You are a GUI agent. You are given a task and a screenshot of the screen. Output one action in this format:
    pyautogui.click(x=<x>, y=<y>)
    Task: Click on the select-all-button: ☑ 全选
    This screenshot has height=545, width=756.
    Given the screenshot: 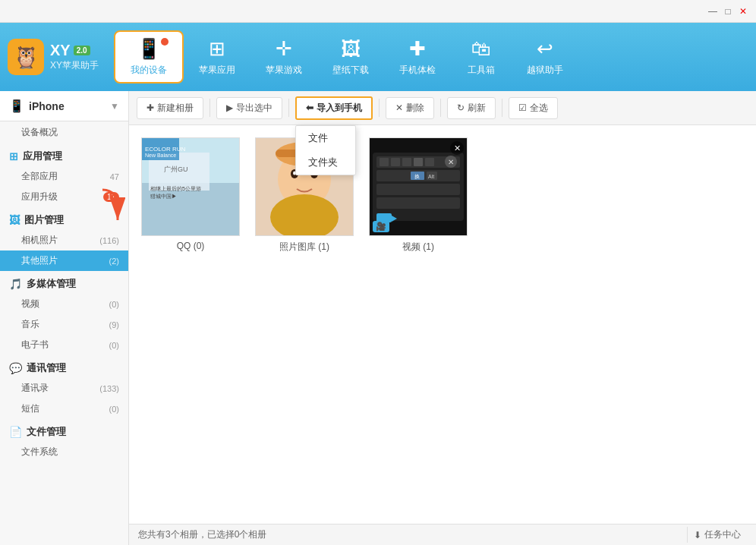 What is the action you would take?
    pyautogui.click(x=533, y=108)
    